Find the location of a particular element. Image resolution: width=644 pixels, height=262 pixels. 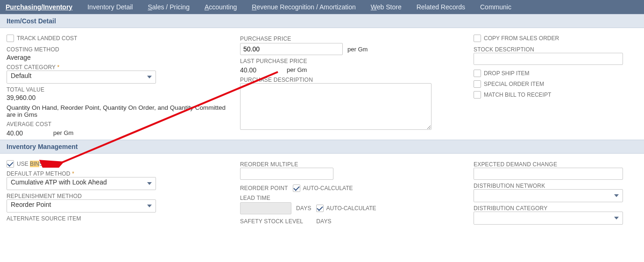

safety-stock-level-label: SAFETY STOCK LEVEL is located at coordinates (272, 221).